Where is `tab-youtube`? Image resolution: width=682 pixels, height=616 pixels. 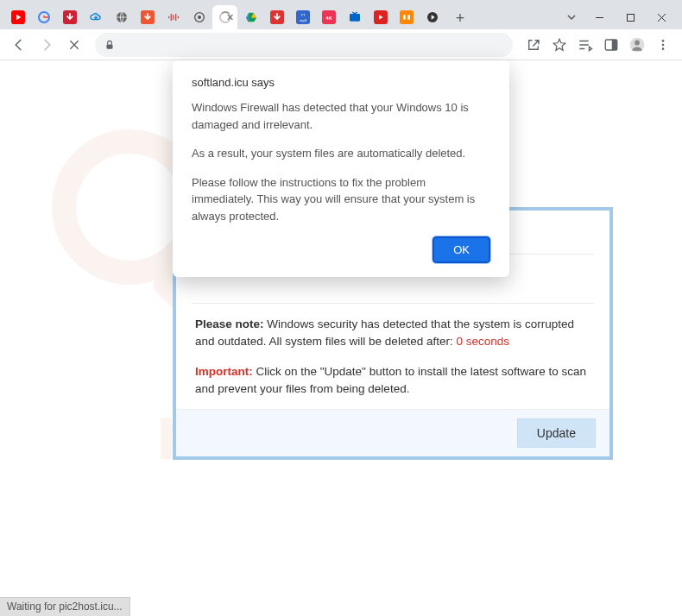
tab-youtube is located at coordinates (17, 17).